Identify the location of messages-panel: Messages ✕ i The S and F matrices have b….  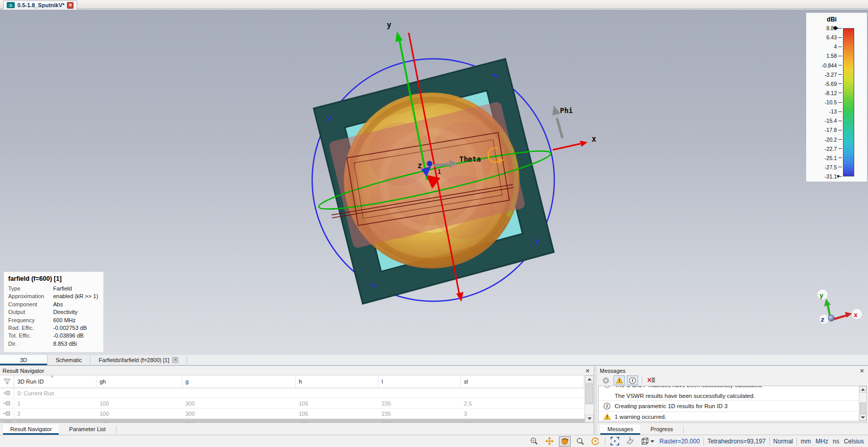
(733, 400).